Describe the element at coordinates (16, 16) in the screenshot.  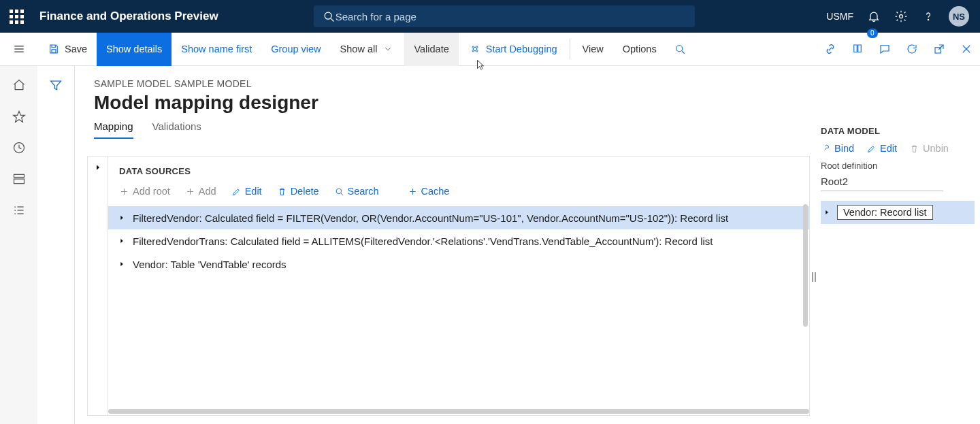
I see `waffle-icon` at that location.